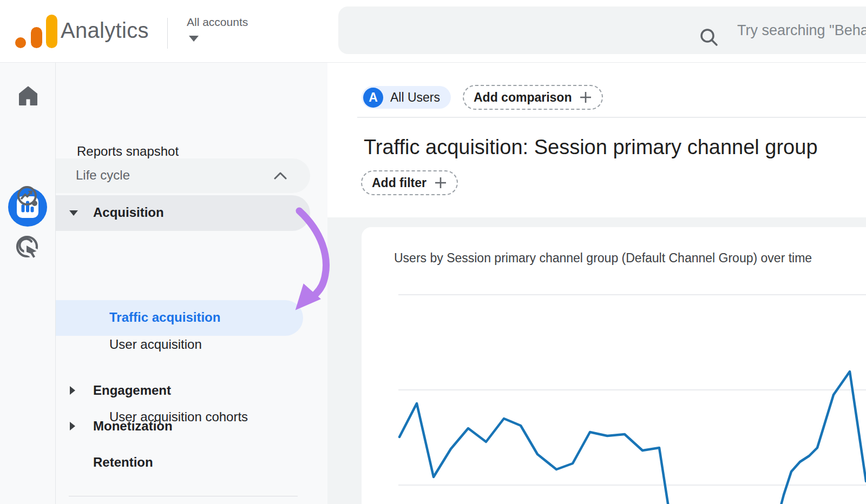  What do you see at coordinates (533, 97) in the screenshot?
I see `add-comparison-button: Add comparison` at bounding box center [533, 97].